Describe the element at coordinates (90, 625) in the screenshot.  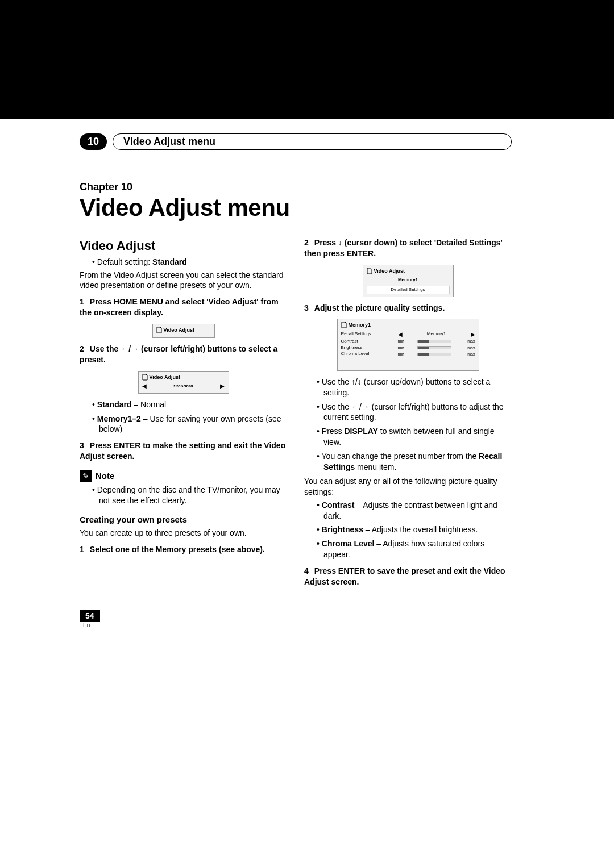
I see `page-lang: En` at that location.